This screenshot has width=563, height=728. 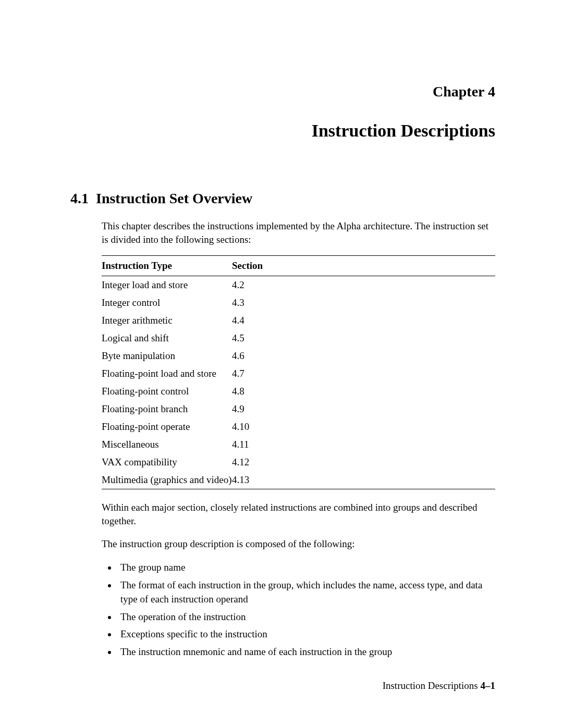 What do you see at coordinates (298, 303) in the screenshot?
I see `table-row: Integer control4.3` at bounding box center [298, 303].